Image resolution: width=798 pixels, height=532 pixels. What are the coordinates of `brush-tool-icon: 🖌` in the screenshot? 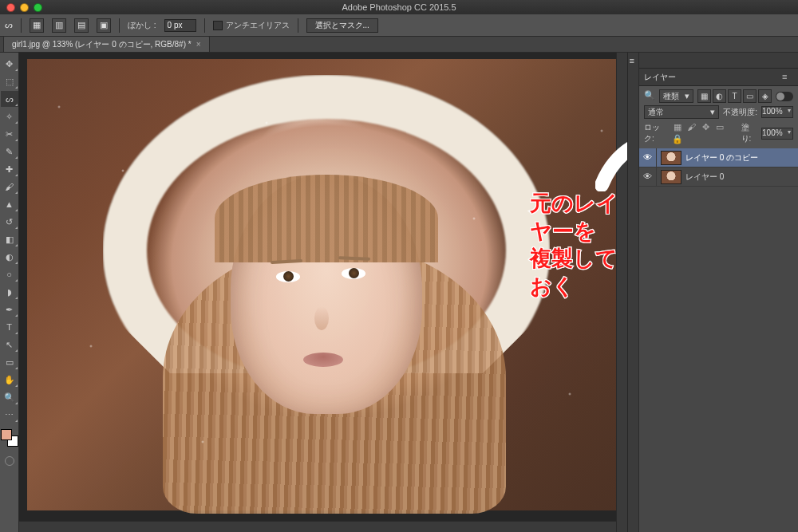 It's located at (10, 187).